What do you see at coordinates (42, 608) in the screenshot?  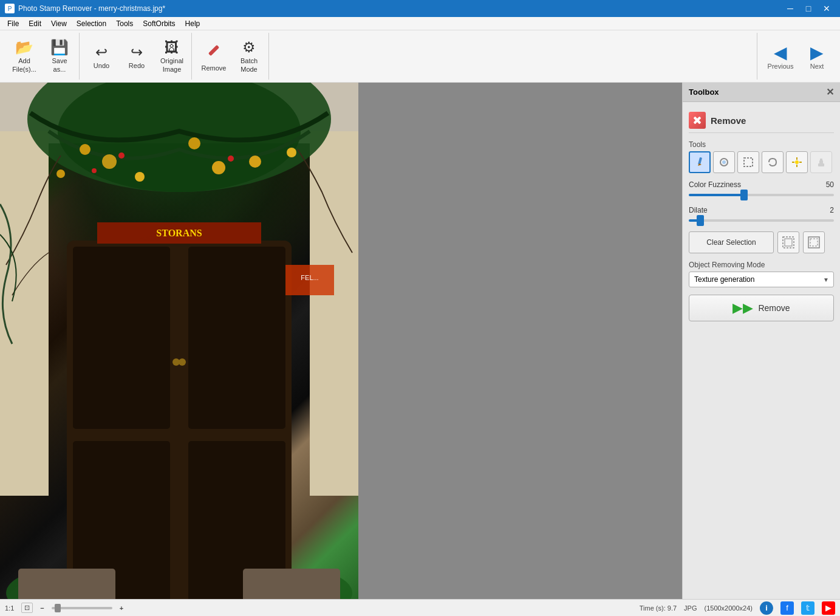 I see `zoom-decrease-button: −` at bounding box center [42, 608].